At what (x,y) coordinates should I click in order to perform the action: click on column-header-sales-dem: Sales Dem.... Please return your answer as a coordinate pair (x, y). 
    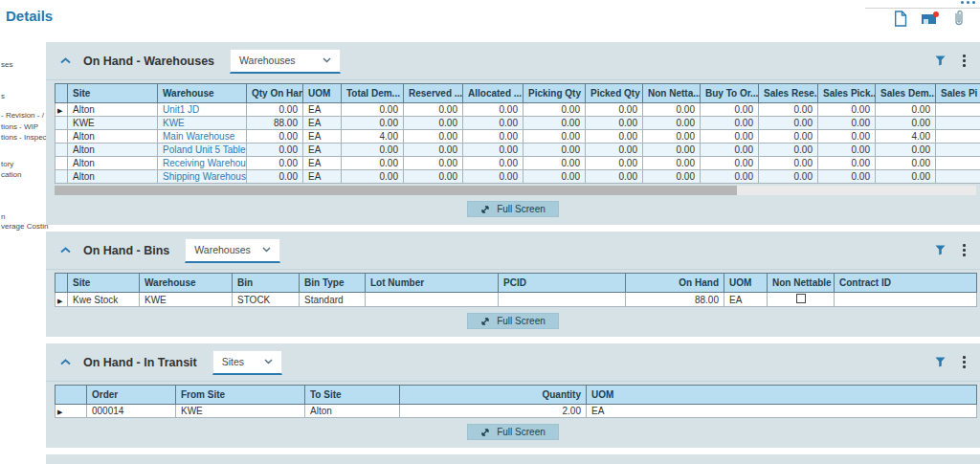
    Looking at the image, I should click on (905, 94).